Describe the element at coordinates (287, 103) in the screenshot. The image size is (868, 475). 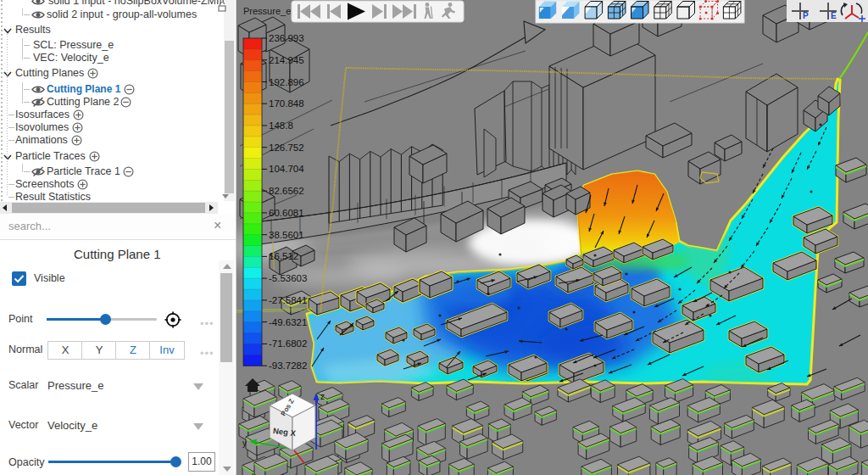
I see `svg-text: 170.848` at that location.